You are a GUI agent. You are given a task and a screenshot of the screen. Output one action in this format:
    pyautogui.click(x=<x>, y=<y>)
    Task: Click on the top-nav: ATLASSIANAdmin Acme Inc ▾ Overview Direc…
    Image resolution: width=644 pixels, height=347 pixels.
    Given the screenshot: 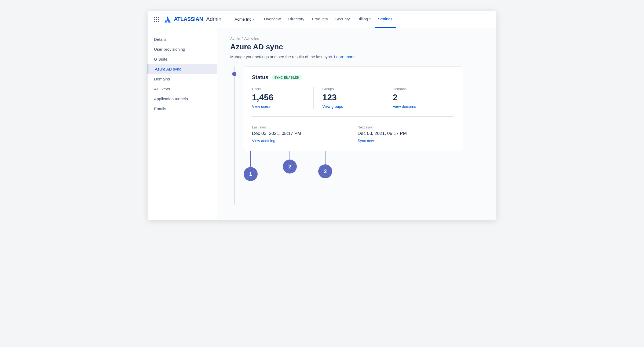 What is the action you would take?
    pyautogui.click(x=322, y=19)
    